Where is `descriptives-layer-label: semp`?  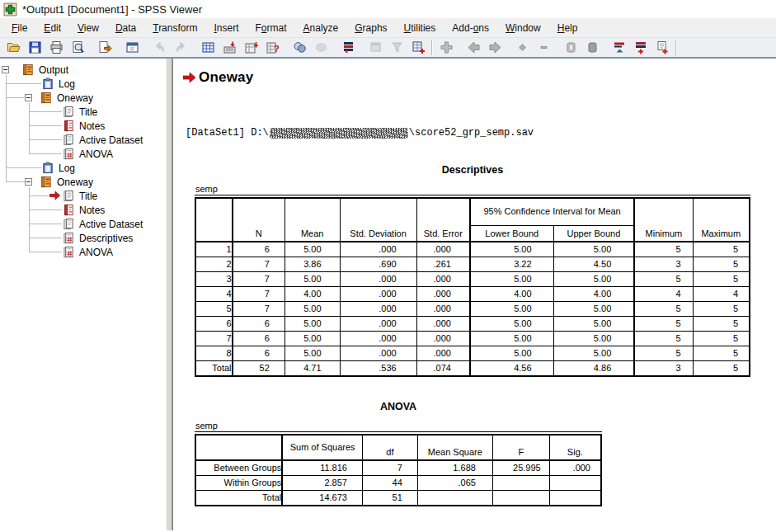
descriptives-layer-label: semp is located at coordinates (473, 190).